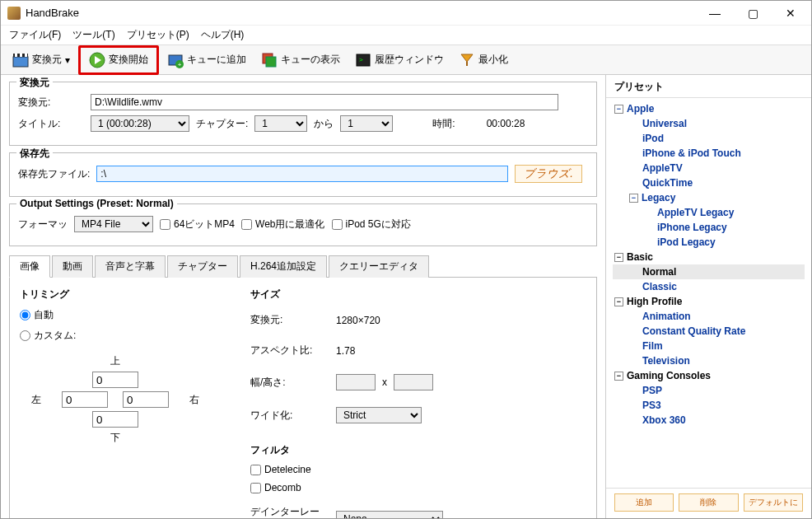  What do you see at coordinates (413, 382) in the screenshot?
I see `height-input` at bounding box center [413, 382].